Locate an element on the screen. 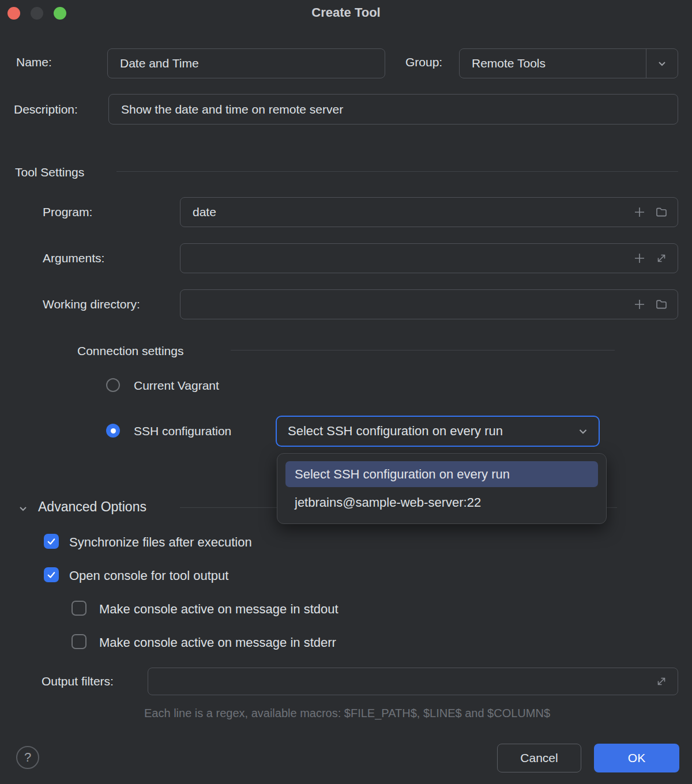 This screenshot has width=692, height=784. program-input: date is located at coordinates (429, 212).